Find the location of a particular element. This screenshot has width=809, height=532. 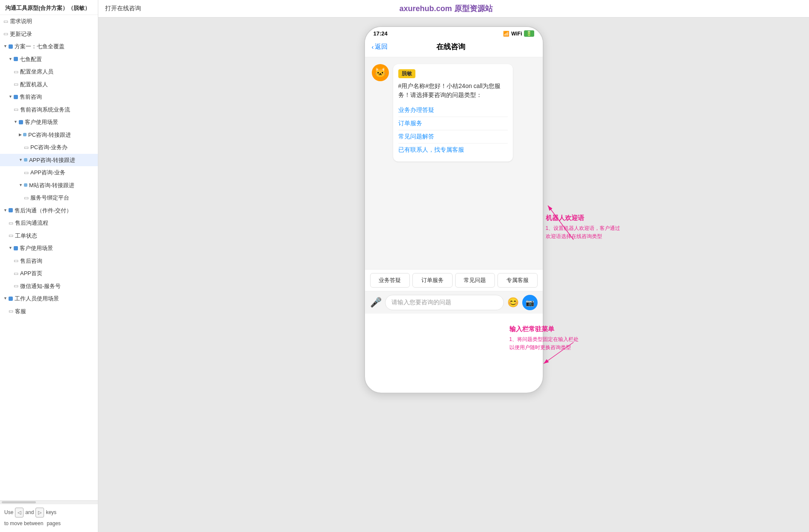

sidebar-item-config-robot: ▭ 配置机器人 is located at coordinates (49, 85).